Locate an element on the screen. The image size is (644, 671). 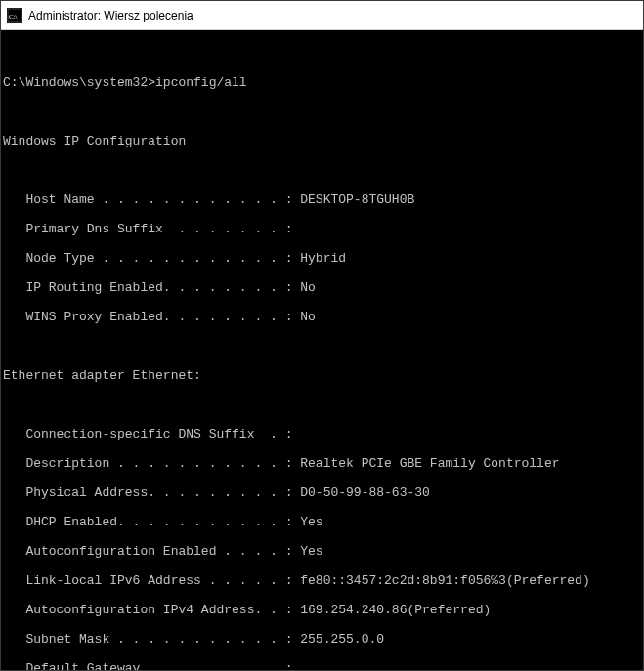
field-description: Description . . . . . . . . . . . : Real… is located at coordinates (322, 463).